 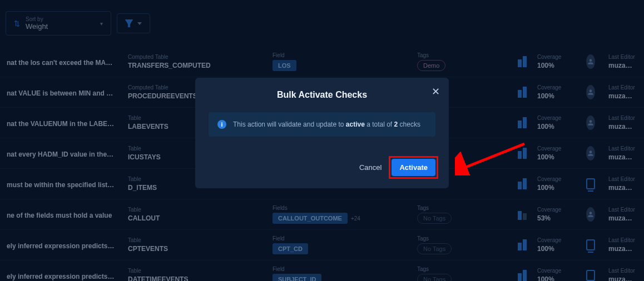 What do you see at coordinates (322, 168) in the screenshot?
I see `modal-actions: Cancel Activate` at bounding box center [322, 168].